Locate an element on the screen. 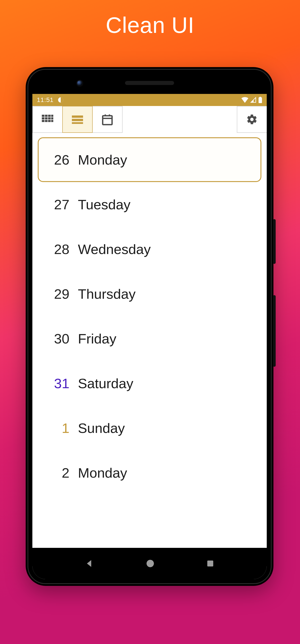 This screenshot has width=300, height=644. phone-camera is located at coordinates (80, 83).